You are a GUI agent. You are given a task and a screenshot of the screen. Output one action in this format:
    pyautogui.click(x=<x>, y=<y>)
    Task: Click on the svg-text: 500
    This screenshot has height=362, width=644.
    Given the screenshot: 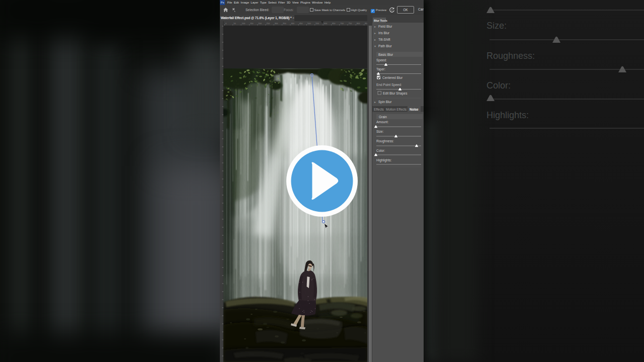 What is the action you would take?
    pyautogui.click(x=309, y=23)
    